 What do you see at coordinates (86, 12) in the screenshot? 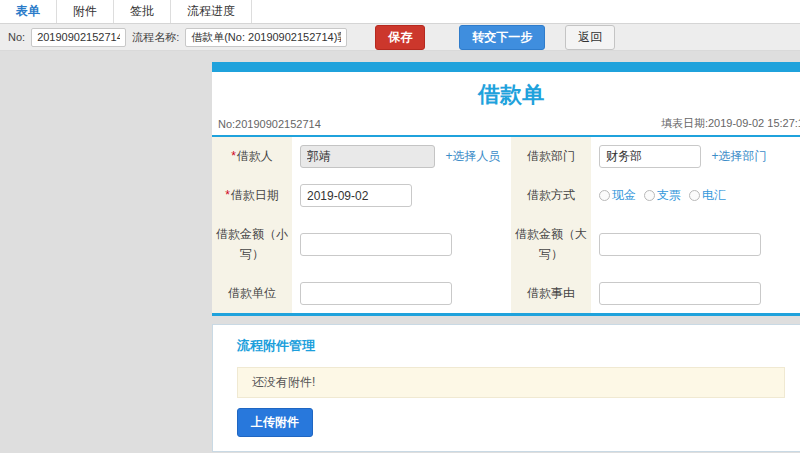
I see `tab-attachments: 附件` at bounding box center [86, 12].